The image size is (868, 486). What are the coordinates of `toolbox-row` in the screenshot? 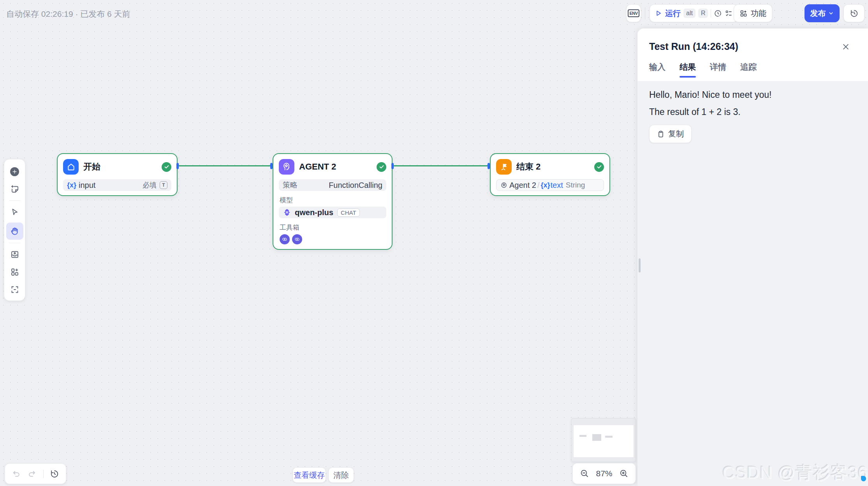 It's located at (333, 239).